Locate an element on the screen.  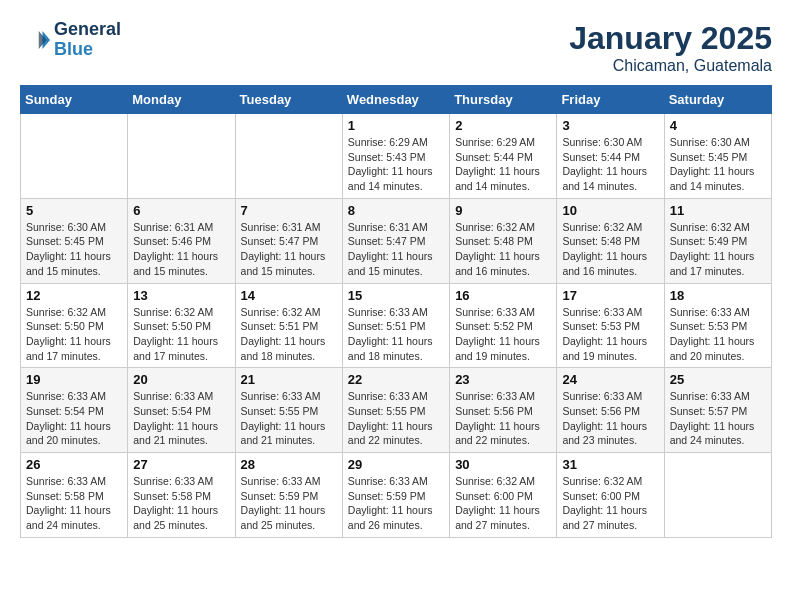
day-cell-19: 19Sunrise: 6:33 AMSunset: 5:54 PMDayligh… is located at coordinates (74, 410).